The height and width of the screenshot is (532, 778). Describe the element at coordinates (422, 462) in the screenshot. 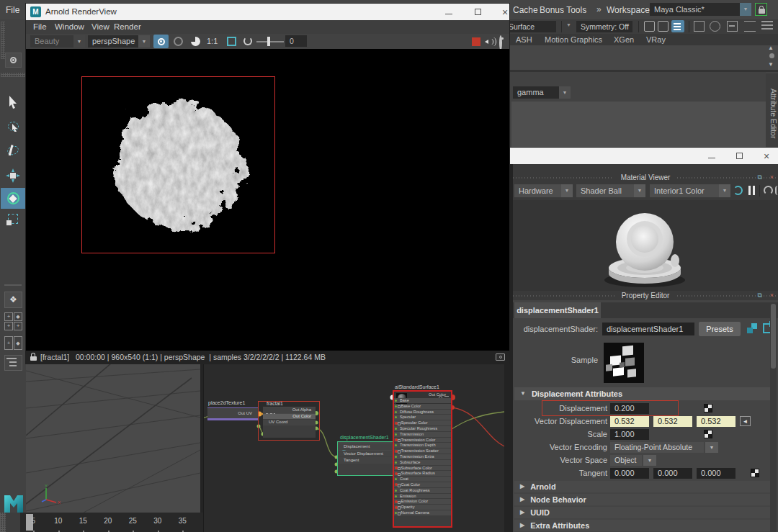

I see `surface-node-attr-row: Subsurface` at that location.